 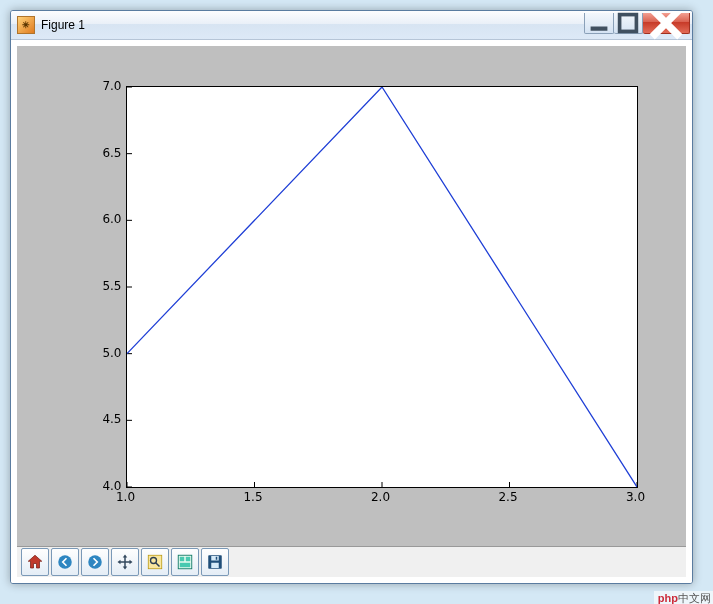 What do you see at coordinates (215, 562) in the screenshot?
I see `save-button` at bounding box center [215, 562].